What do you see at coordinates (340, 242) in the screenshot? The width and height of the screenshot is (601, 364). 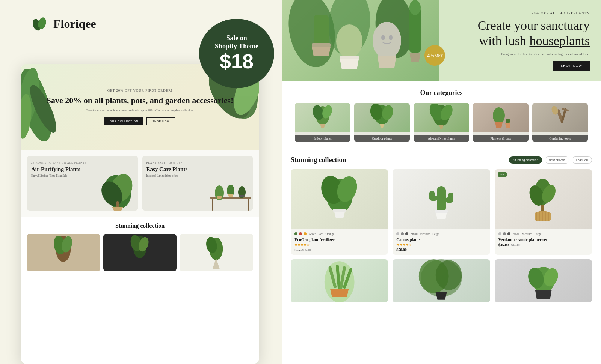 I see `product-ecogro-info: Green · Red · Orange EcoGro plant fertil…` at bounding box center [340, 242].